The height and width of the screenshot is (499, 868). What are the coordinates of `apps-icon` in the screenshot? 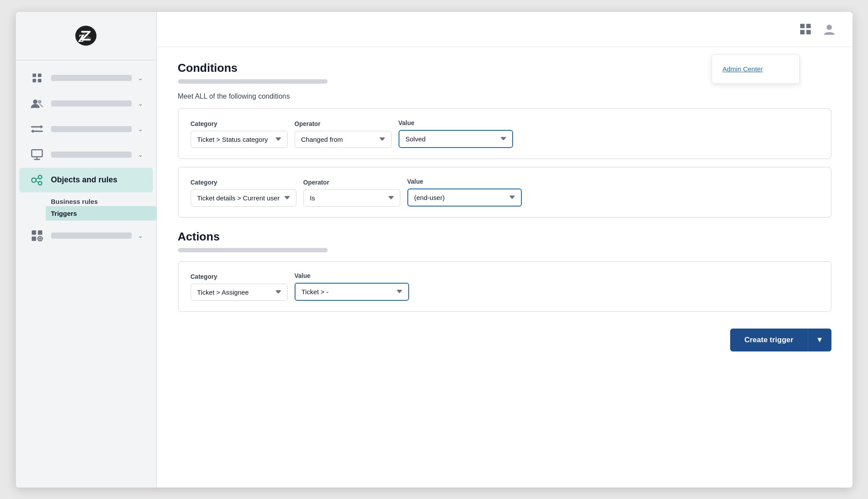 It's located at (37, 236).